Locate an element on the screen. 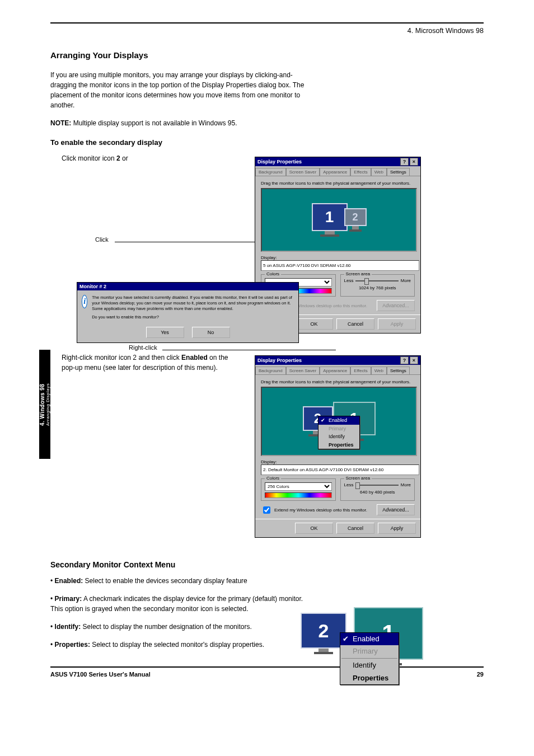  monitor-context-menu-zoom: Enabled Primary Identify Properties is located at coordinates (369, 659).